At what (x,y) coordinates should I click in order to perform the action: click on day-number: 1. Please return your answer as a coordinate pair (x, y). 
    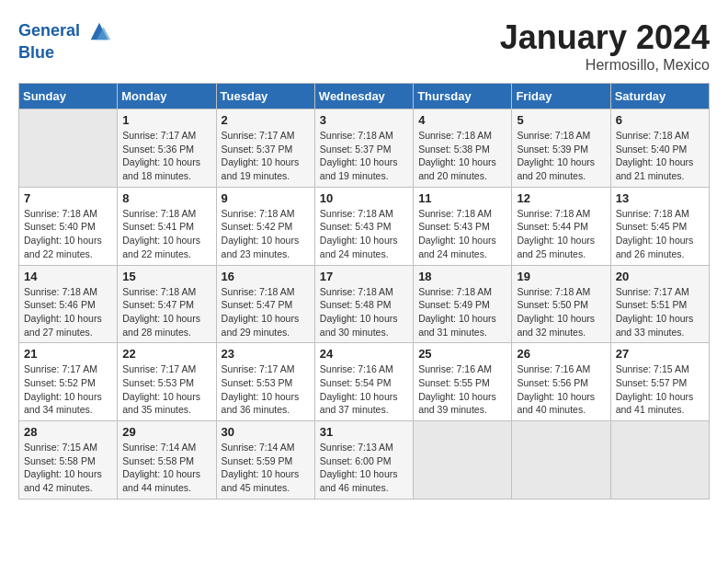
    Looking at the image, I should click on (166, 120).